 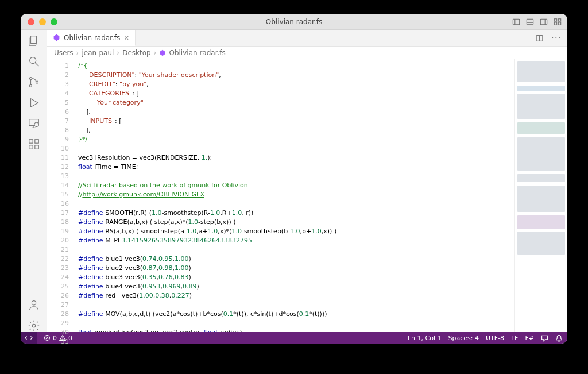 What do you see at coordinates (126, 38) in the screenshot?
I see `close-tab-icon: ×` at bounding box center [126, 38].